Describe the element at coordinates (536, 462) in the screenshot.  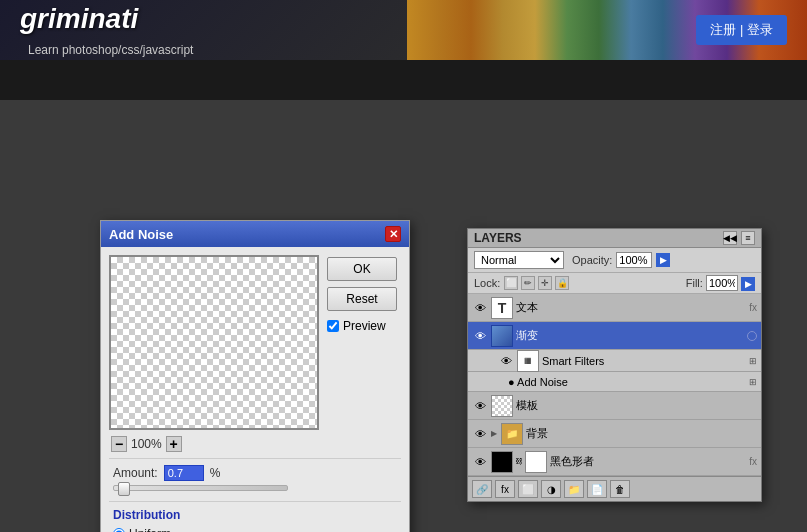
I see `layer-mask-thumbnail` at that location.